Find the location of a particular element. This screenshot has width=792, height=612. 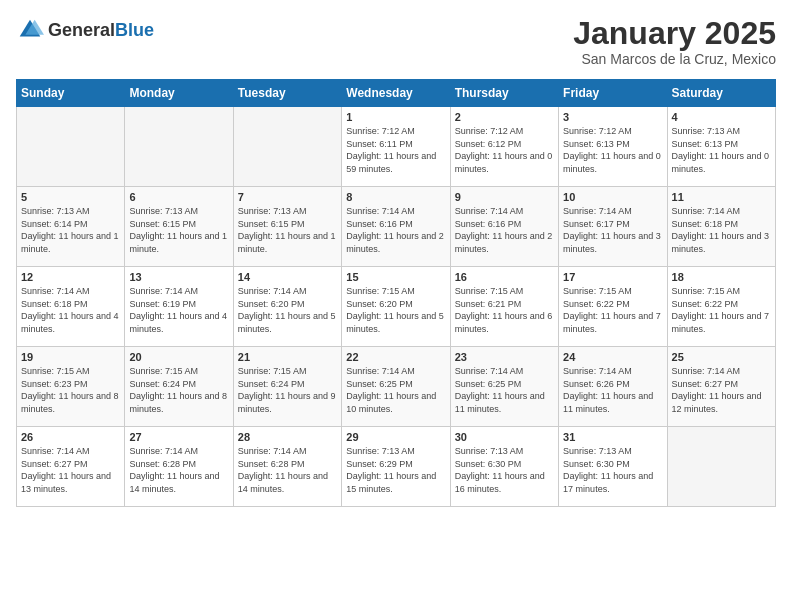

day-number: 9 is located at coordinates (504, 197).